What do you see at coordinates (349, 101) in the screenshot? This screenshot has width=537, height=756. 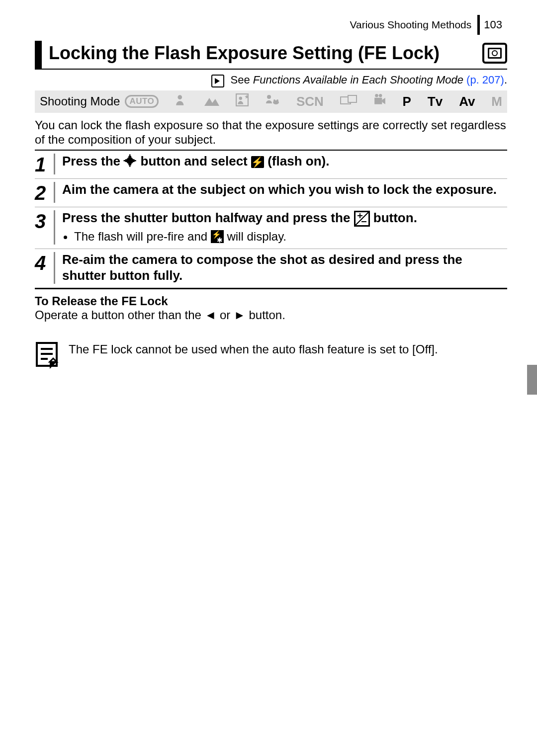 I see `mode-stitch-icon` at bounding box center [349, 101].